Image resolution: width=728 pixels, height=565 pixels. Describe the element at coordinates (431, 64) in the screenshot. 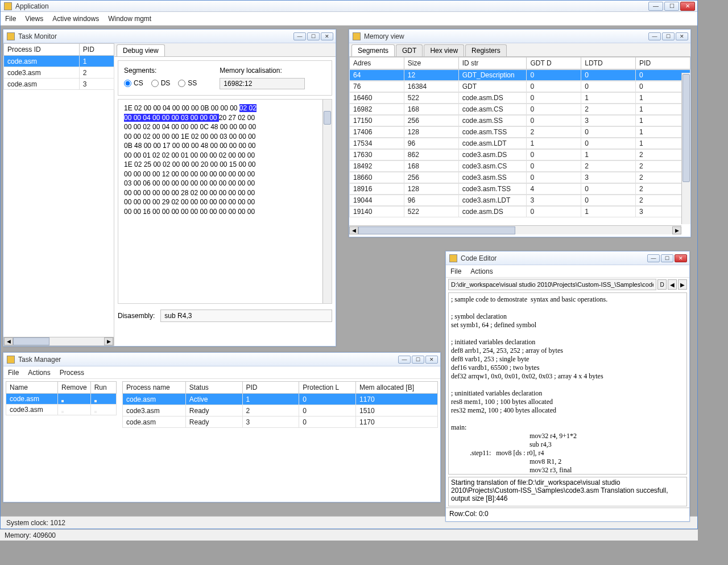

I see `col-size: Size` at that location.